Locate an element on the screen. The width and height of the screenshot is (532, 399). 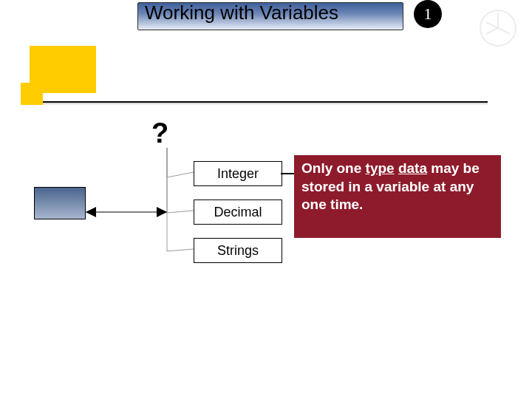
gear-logo-icon is located at coordinates (498, 28).